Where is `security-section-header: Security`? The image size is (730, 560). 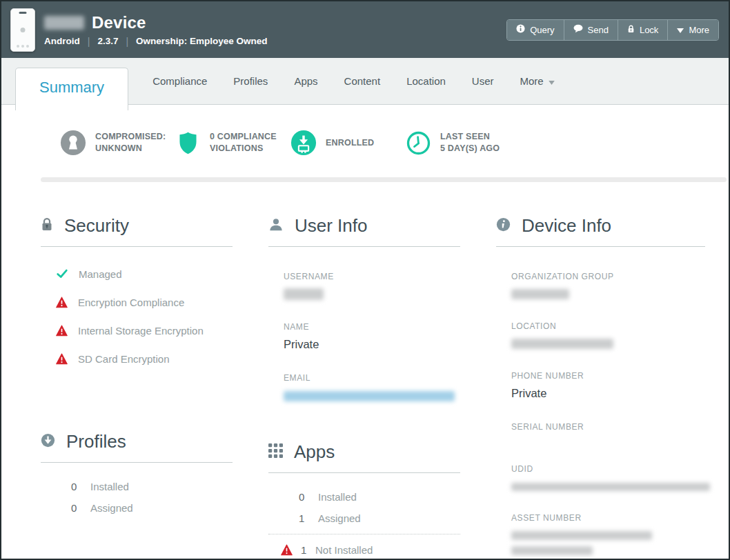
security-section-header: Security is located at coordinates (137, 231).